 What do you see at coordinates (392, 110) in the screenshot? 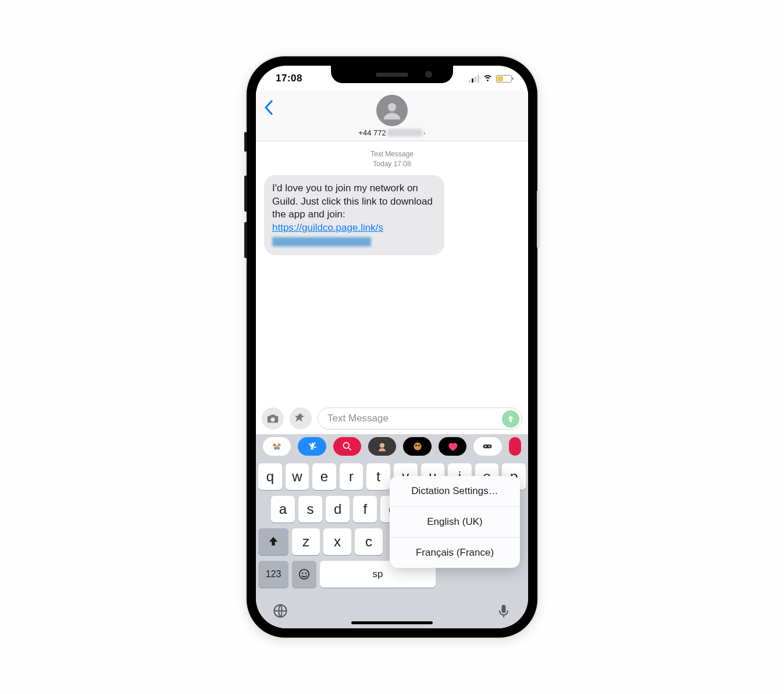
I see `contact-avatar` at bounding box center [392, 110].